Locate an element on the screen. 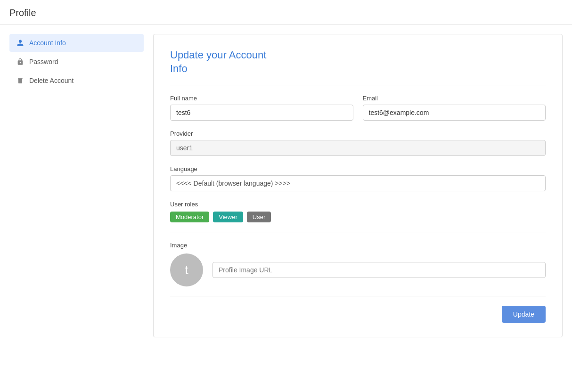 This screenshot has height=392, width=572. title-divider is located at coordinates (358, 85).